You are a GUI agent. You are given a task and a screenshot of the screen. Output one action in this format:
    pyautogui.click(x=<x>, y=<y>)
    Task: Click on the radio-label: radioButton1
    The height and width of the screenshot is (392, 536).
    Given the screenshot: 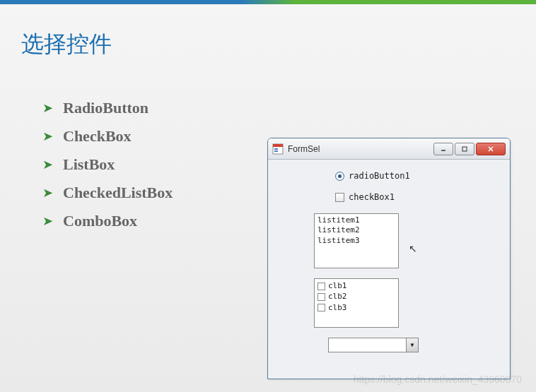 What is the action you would take?
    pyautogui.click(x=379, y=176)
    